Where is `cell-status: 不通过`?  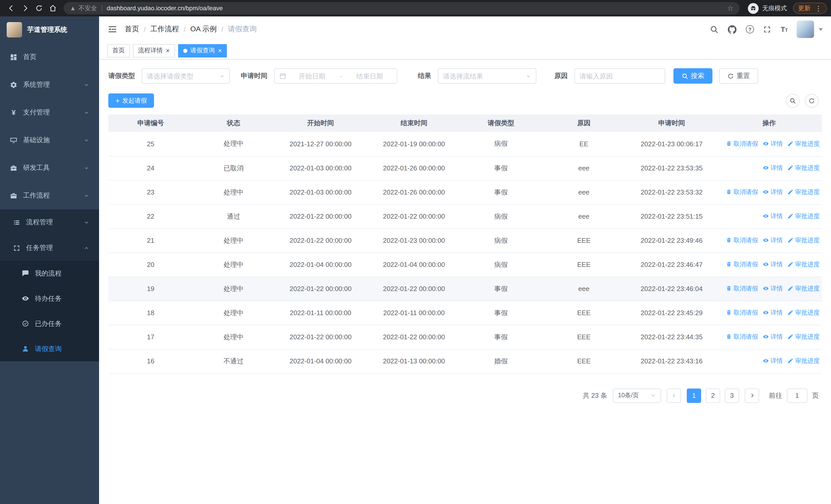
cell-status: 不通过 is located at coordinates (233, 361).